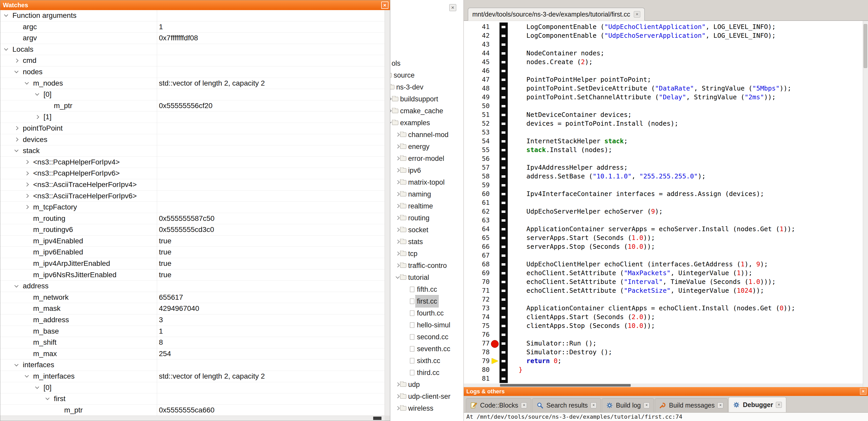 Image resolution: width=868 pixels, height=421 pixels. Describe the element at coordinates (478, 282) in the screenshot. I see `line-number: 70` at that location.